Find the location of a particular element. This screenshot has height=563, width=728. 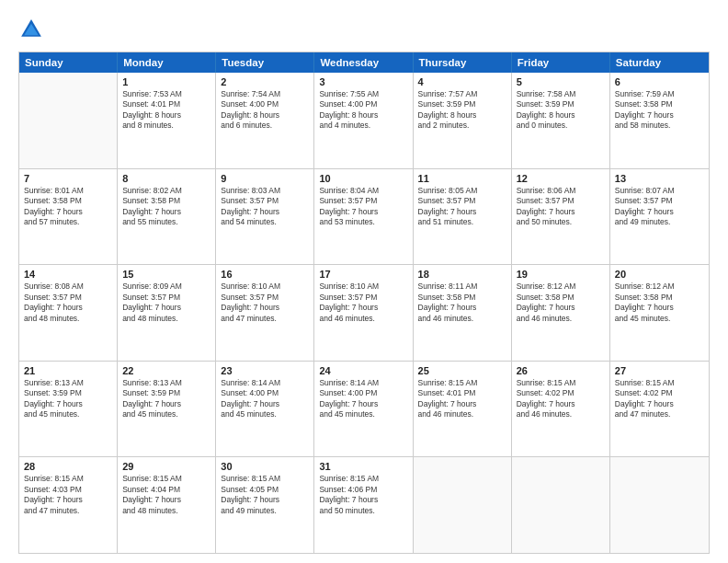

header-day-tuesday: Tuesday is located at coordinates (265, 63).